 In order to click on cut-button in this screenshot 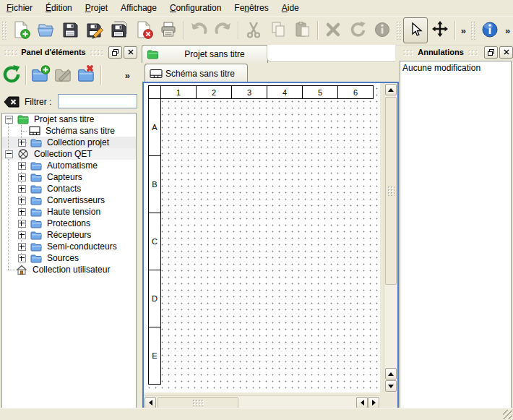, I will do `click(254, 30)`.